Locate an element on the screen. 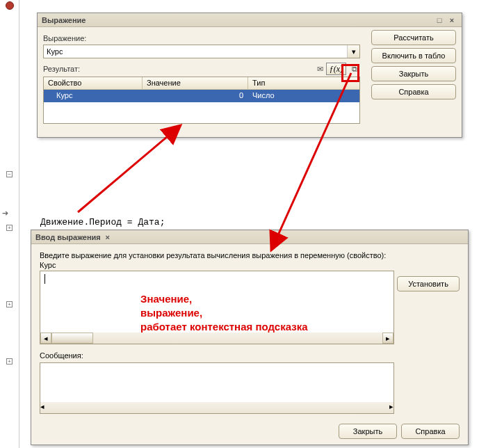 Image resolution: width=479 pixels, height=448 pixels. expression-input is located at coordinates (195, 51).